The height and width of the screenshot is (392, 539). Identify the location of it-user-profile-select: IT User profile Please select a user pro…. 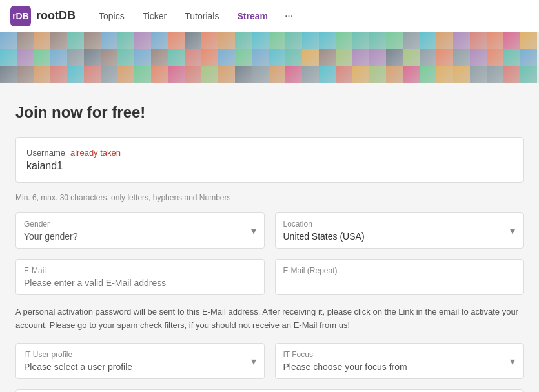
(140, 361).